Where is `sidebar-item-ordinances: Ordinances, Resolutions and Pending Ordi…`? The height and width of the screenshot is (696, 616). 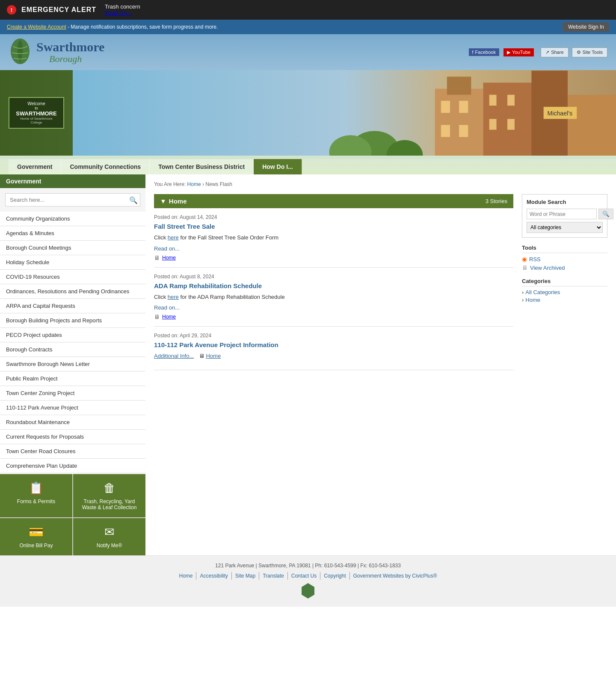 sidebar-item-ordinances: Ordinances, Resolutions and Pending Ordi… is located at coordinates (73, 292).